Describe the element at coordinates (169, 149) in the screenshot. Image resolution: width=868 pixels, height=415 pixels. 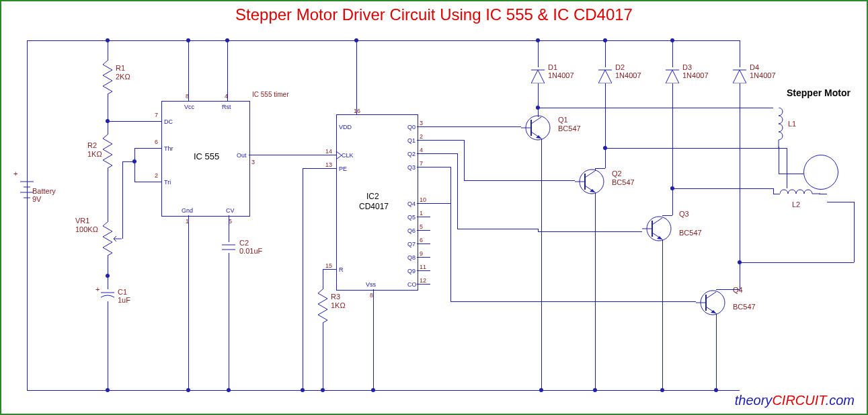
I see `p: Thr` at that location.